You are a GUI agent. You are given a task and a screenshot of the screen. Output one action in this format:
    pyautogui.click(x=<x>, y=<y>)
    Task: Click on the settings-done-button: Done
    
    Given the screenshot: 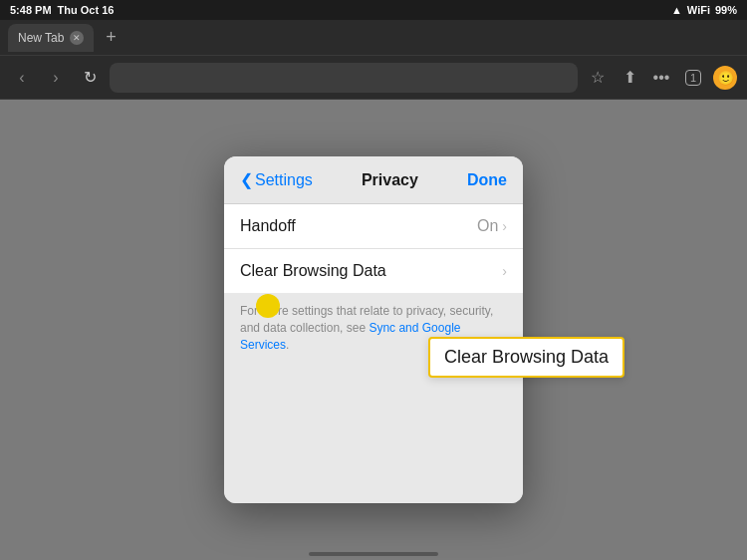 What is the action you would take?
    pyautogui.click(x=487, y=180)
    